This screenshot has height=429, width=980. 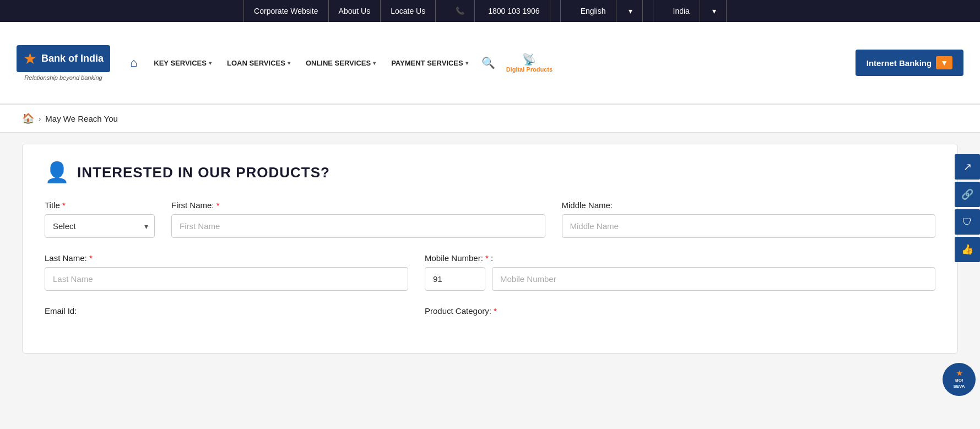 I want to click on internet-banking-button: Internet Banking ▼, so click(x=909, y=63).